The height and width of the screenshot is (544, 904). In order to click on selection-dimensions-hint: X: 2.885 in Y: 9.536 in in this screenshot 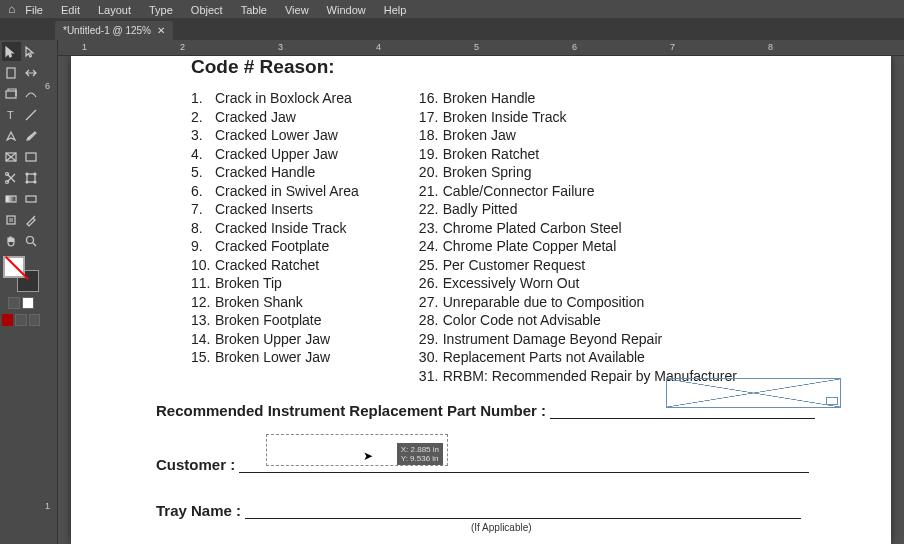, I will do `click(420, 454)`.